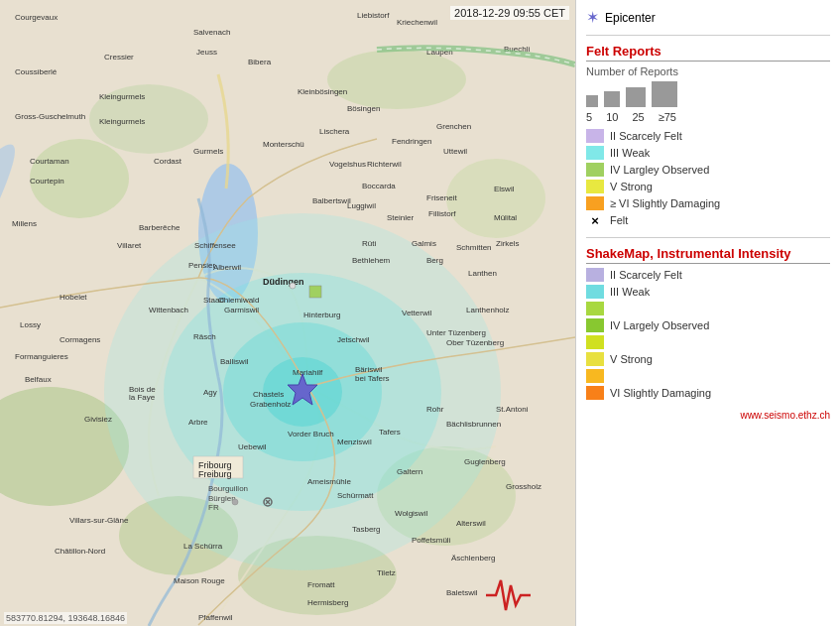 Image resolution: width=840 pixels, height=626 pixels. I want to click on svg-text: Barberêche, so click(160, 228).